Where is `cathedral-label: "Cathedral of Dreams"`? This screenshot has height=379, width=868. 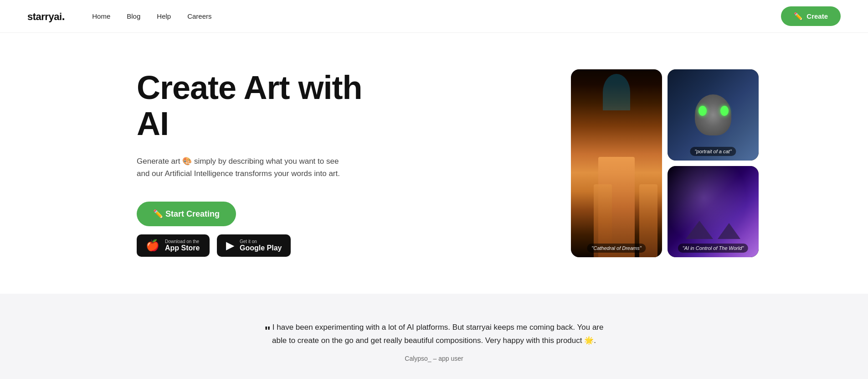
cathedral-label: "Cathedral of Dreams" is located at coordinates (616, 248).